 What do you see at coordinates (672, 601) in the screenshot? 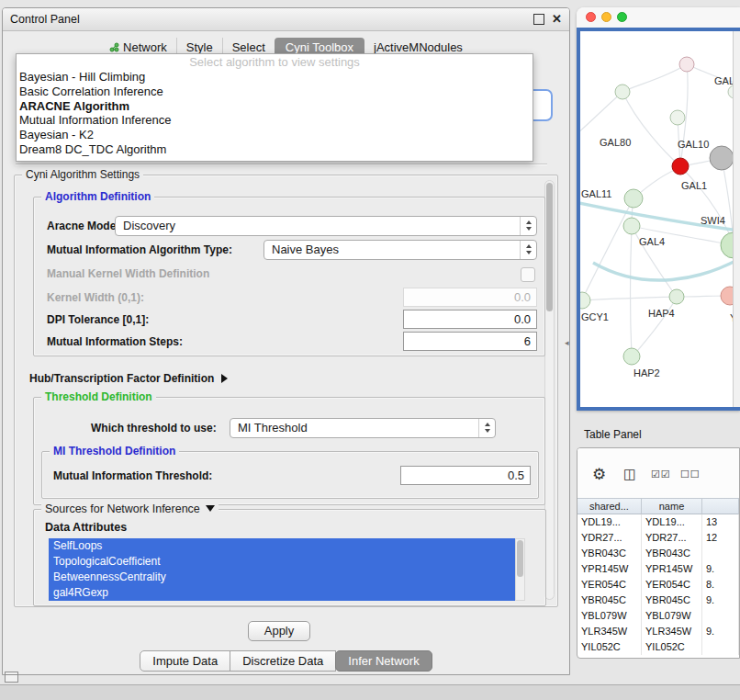
I see `cell: YBR045C` at bounding box center [672, 601].